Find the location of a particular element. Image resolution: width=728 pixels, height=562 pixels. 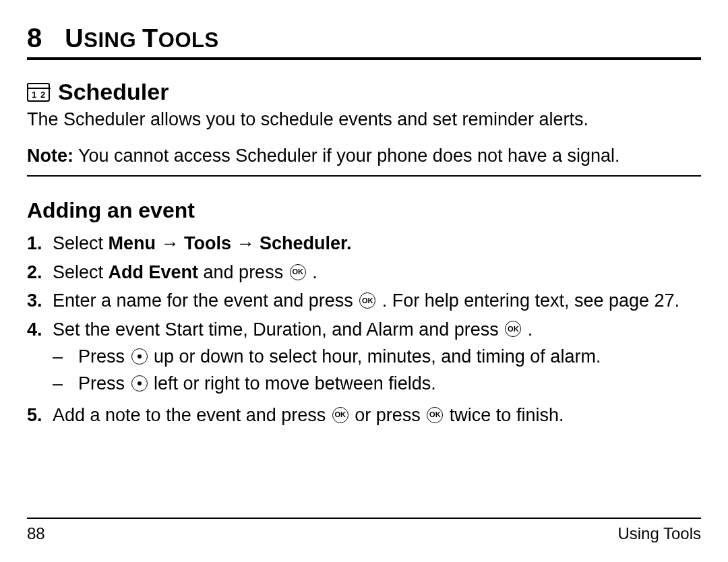

chapter-title: USING TOOLS is located at coordinates (142, 39).